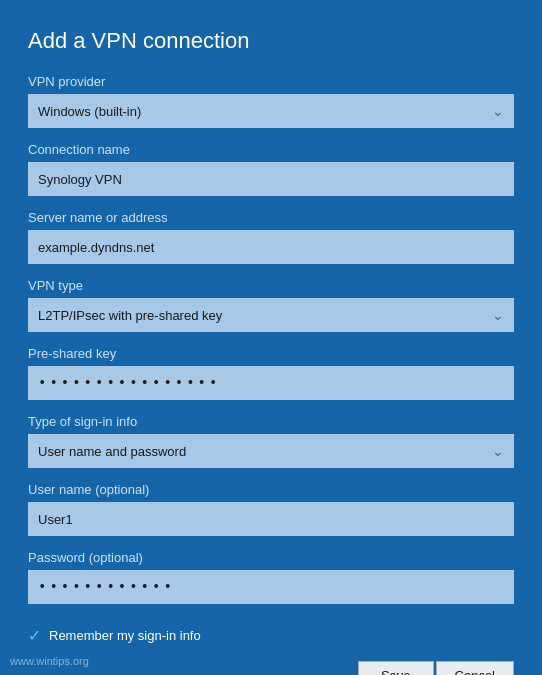  Describe the element at coordinates (271, 422) in the screenshot. I see `sign-in-type-label: Type of sign-in info` at that location.